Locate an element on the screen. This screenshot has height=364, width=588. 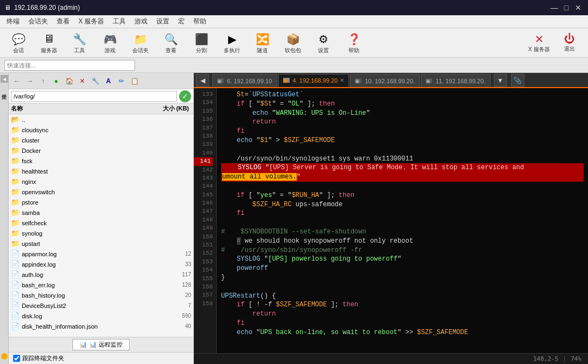
toolbar-tools: 🔧 工具 is located at coordinates (79, 43).